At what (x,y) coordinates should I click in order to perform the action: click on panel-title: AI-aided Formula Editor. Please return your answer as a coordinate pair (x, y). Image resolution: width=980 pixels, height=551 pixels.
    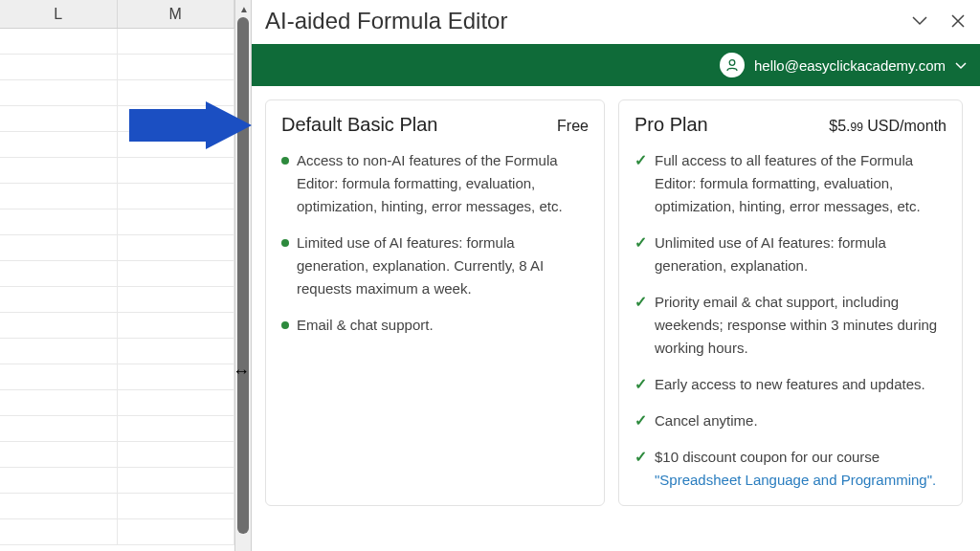
    Looking at the image, I should click on (387, 21).